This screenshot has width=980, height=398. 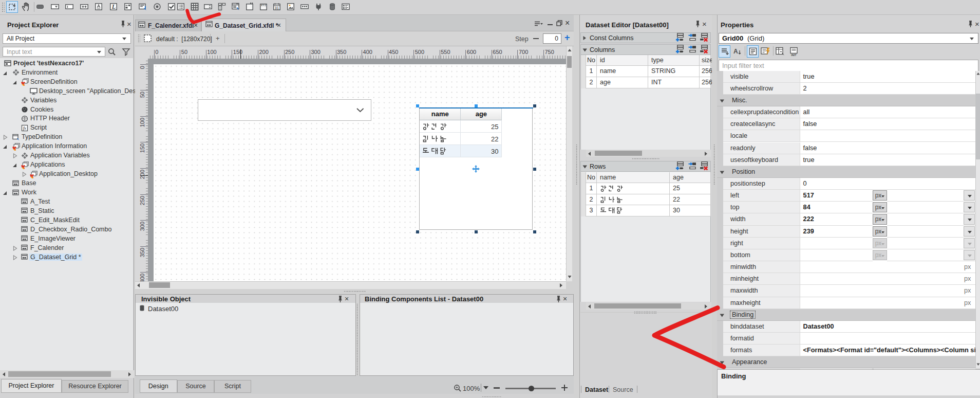 What do you see at coordinates (113, 7) in the screenshot?
I see `svg-text: L` at bounding box center [113, 7].